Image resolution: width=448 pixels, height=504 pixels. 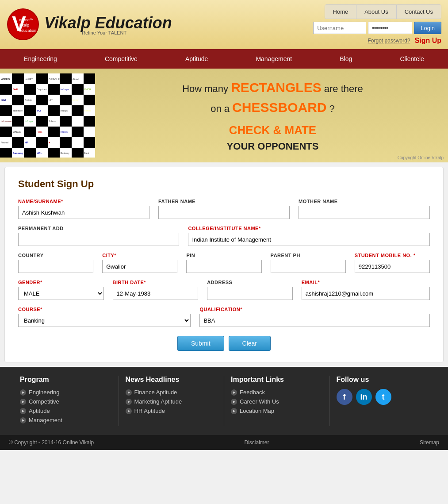 What do you see at coordinates (429, 442) in the screenshot?
I see `sitemap-link: Sitemap` at bounding box center [429, 442].